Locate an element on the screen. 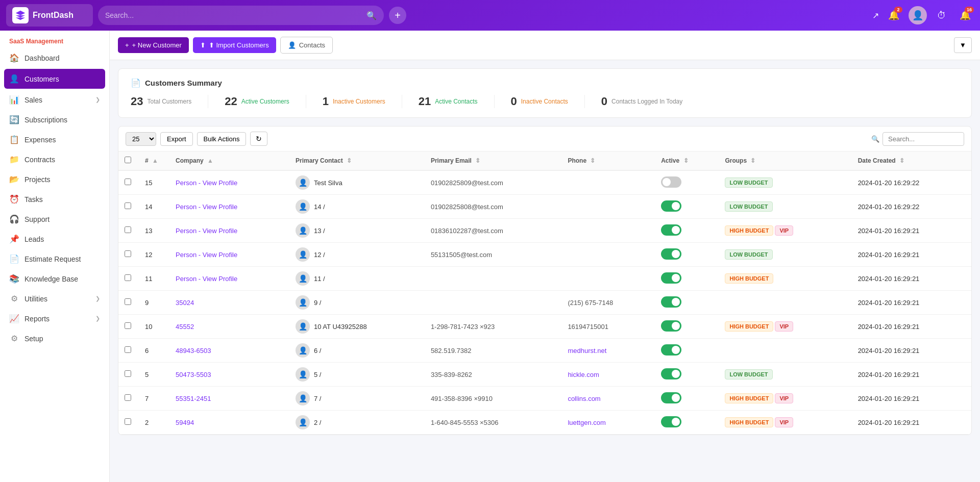 The image size is (980, 482). th-primary-email: Primary Email ⇕ is located at coordinates (493, 161).